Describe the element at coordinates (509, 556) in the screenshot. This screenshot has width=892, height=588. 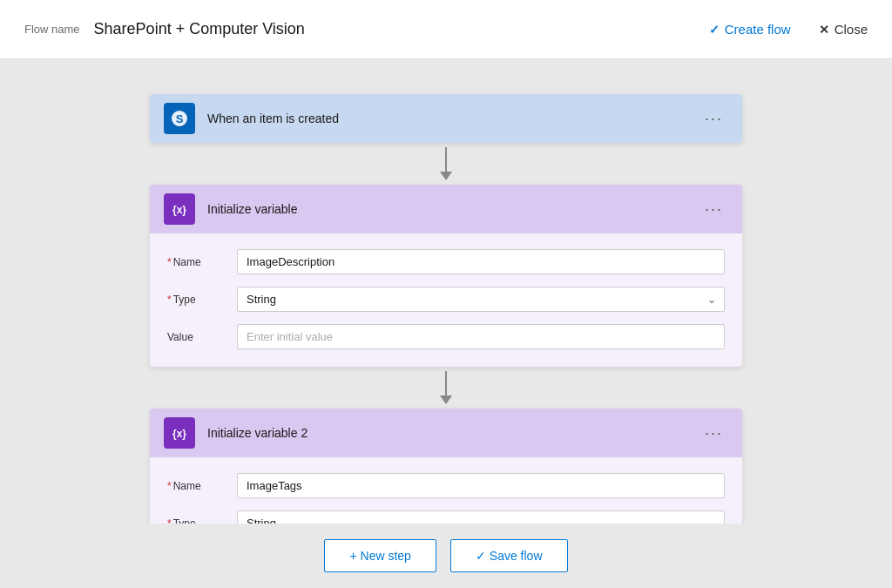
I see `save-flow-label: ✓ Save flow` at that location.